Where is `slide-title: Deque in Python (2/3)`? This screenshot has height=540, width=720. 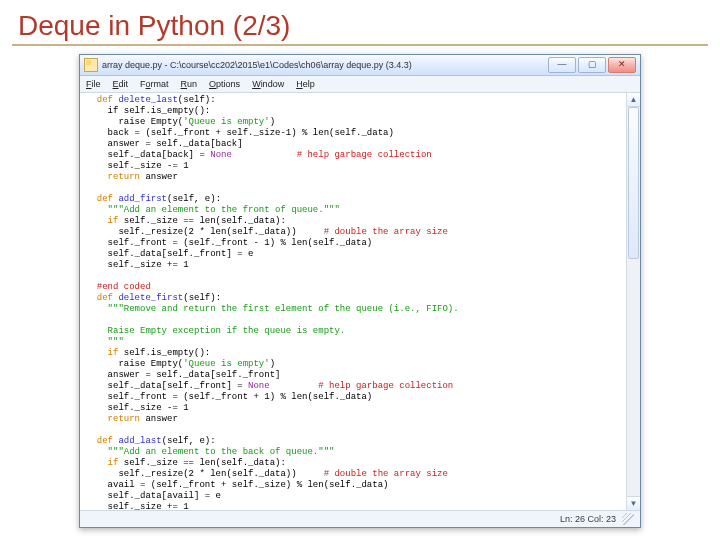 slide-title: Deque in Python (2/3) is located at coordinates (360, 22).